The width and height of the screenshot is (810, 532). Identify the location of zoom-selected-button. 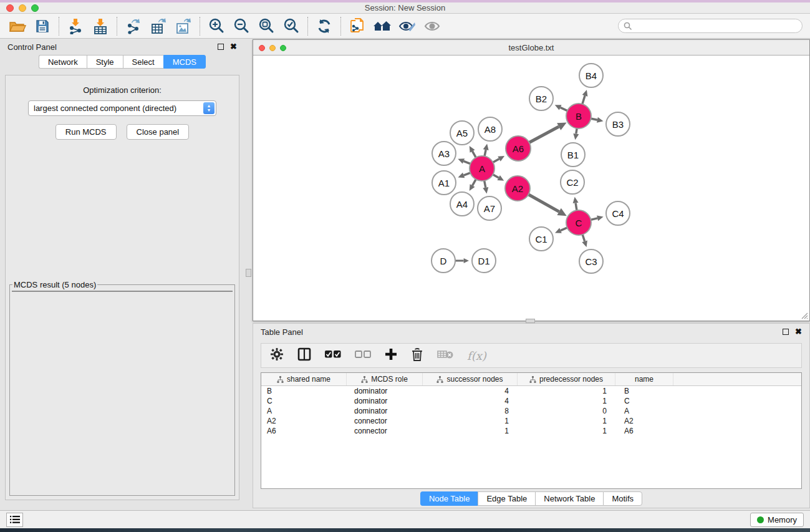
(291, 26).